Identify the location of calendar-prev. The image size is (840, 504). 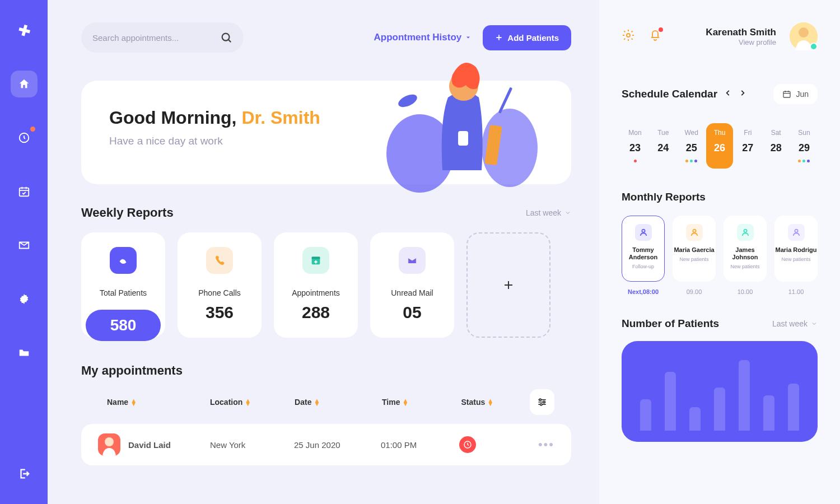
(728, 94).